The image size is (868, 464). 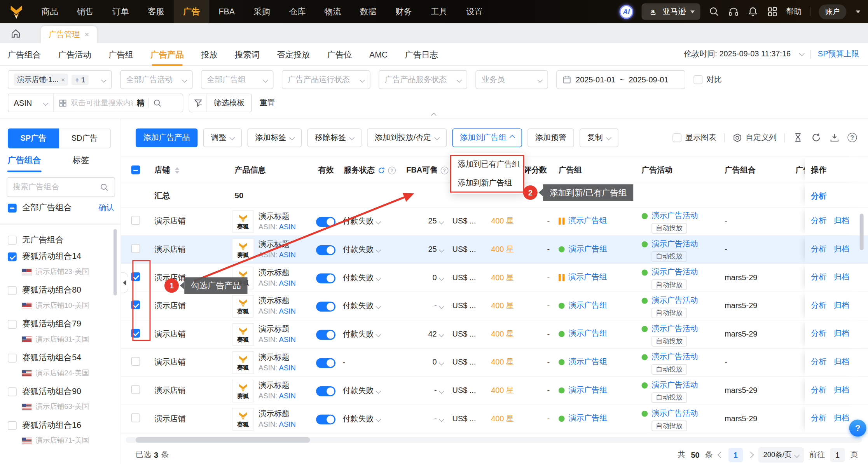 What do you see at coordinates (794, 12) in the screenshot?
I see `help-link: 帮助` at bounding box center [794, 12].